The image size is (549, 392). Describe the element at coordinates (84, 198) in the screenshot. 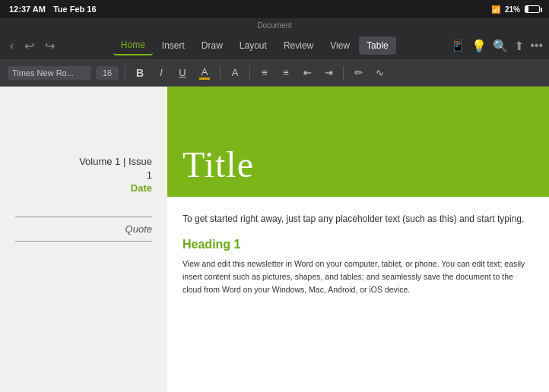

I see `sidebar-content: Volume 1 | Issue 1 Date Quote` at that location.